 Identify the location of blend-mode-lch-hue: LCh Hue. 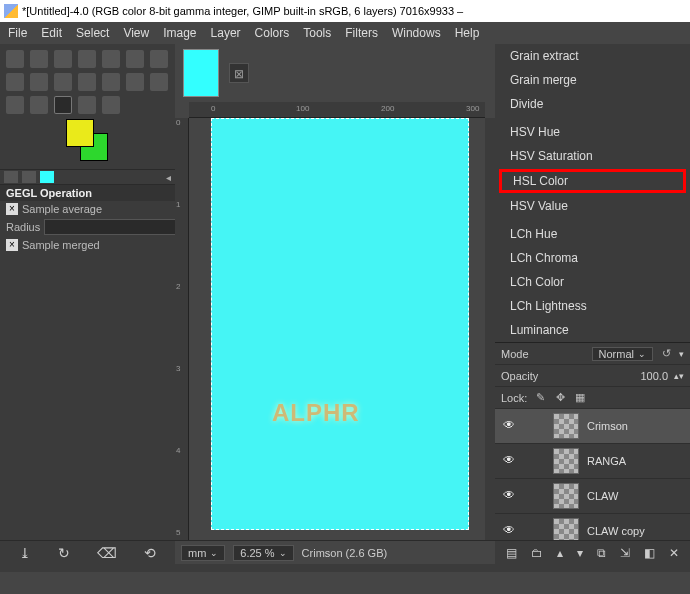
(592, 234).